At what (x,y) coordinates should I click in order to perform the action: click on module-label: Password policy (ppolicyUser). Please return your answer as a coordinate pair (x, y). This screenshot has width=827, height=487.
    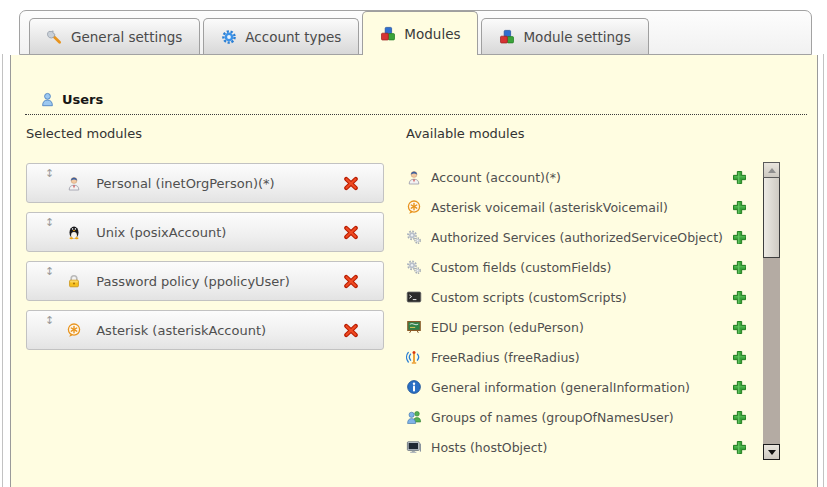
    Looking at the image, I should click on (193, 282).